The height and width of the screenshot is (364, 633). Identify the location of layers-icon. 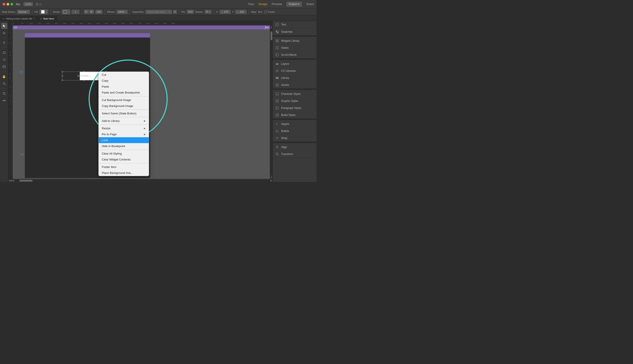
(277, 64).